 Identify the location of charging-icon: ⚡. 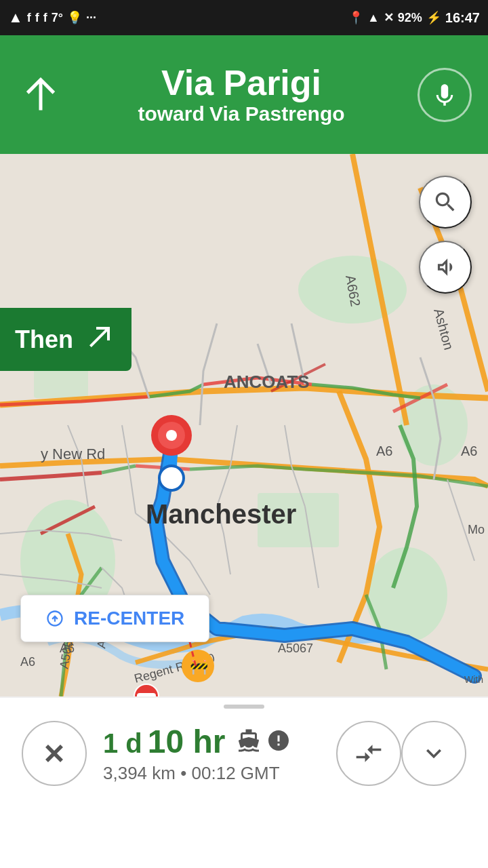
(434, 18).